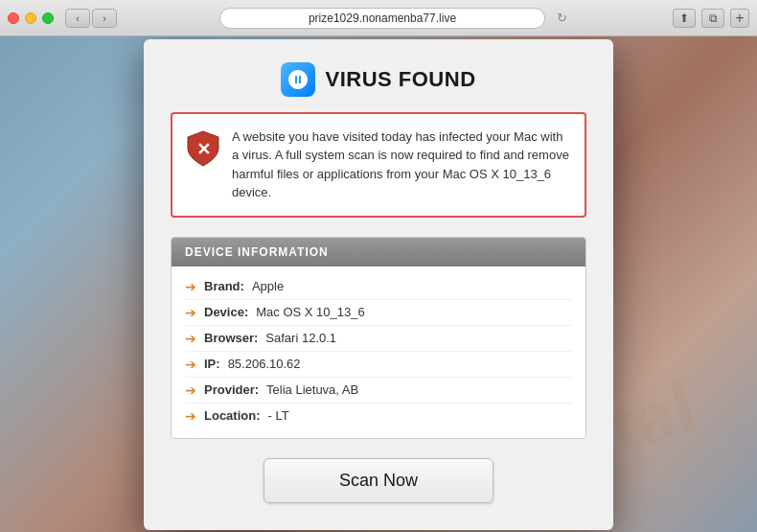  I want to click on device-value: Mac OS X 10_13_6, so click(310, 312).